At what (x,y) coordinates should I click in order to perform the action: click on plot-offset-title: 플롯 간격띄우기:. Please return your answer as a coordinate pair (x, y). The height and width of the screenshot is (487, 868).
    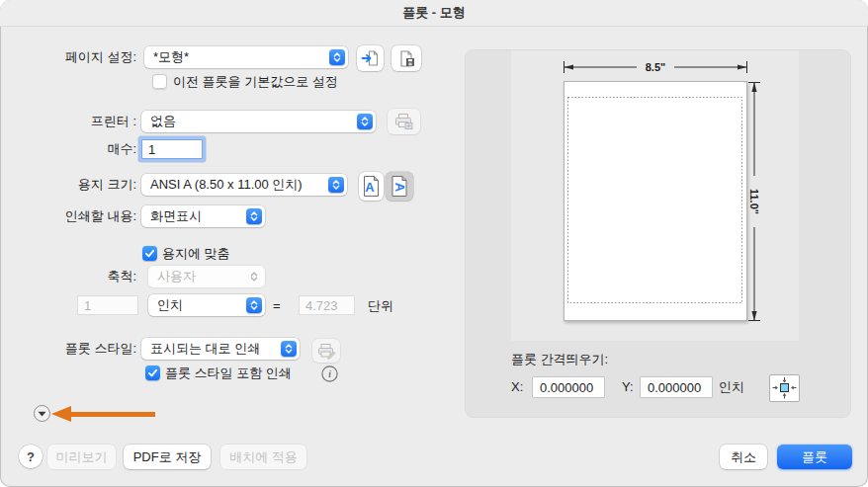
    Looking at the image, I should click on (560, 360).